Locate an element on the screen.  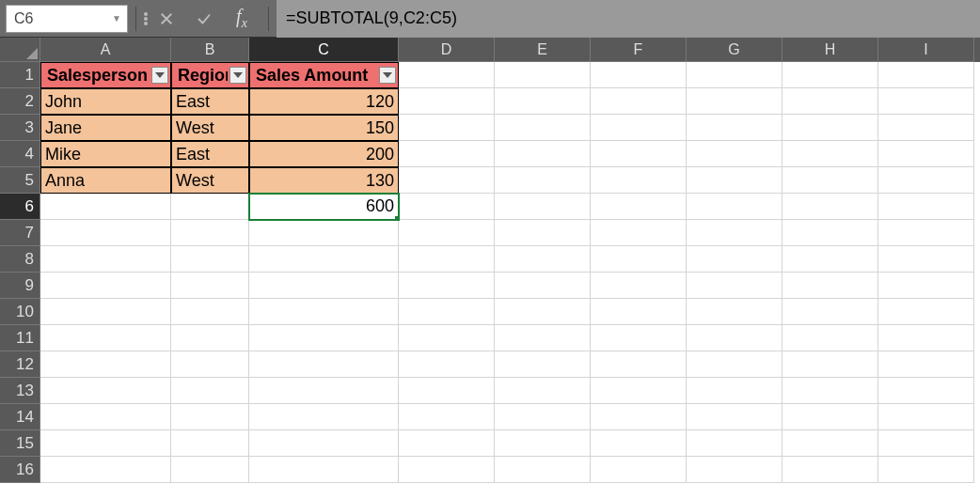
column-header-a: A is located at coordinates (105, 50).